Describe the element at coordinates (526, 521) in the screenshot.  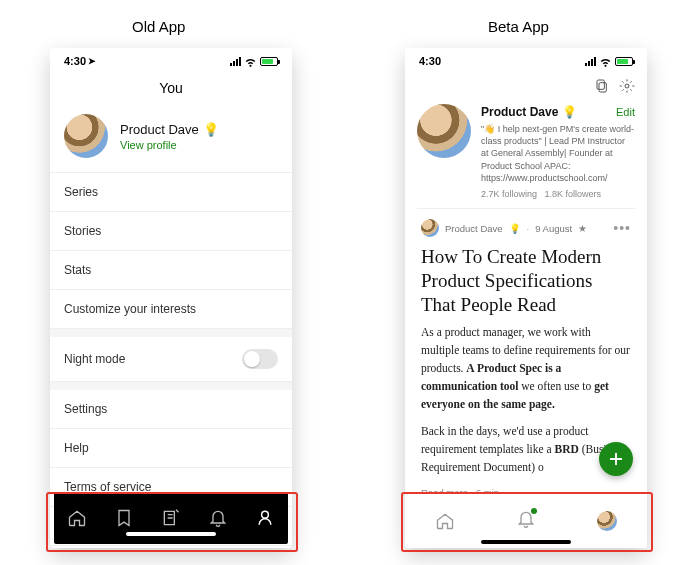
I see `tab-bell-wrapper` at that location.